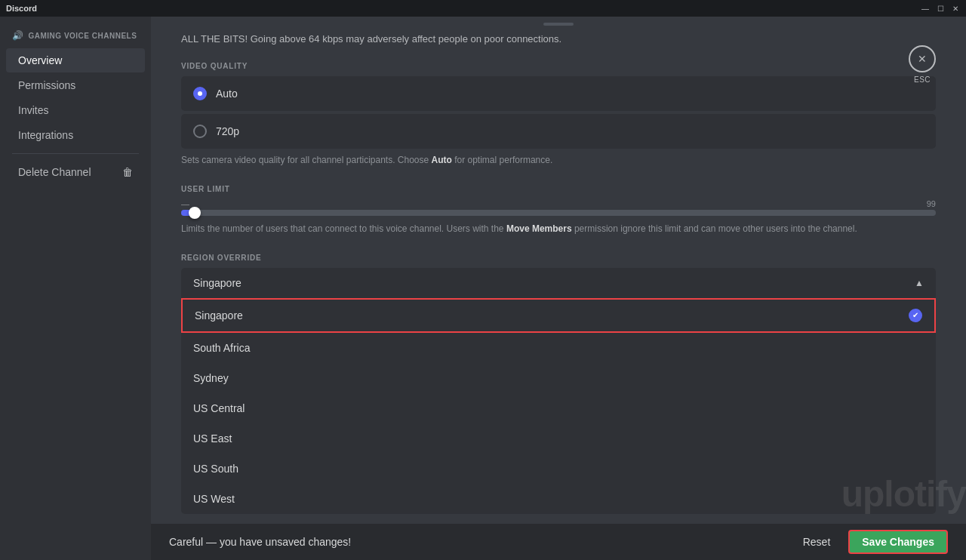 This screenshot has height=560, width=966. I want to click on check-icon: ✔, so click(915, 315).